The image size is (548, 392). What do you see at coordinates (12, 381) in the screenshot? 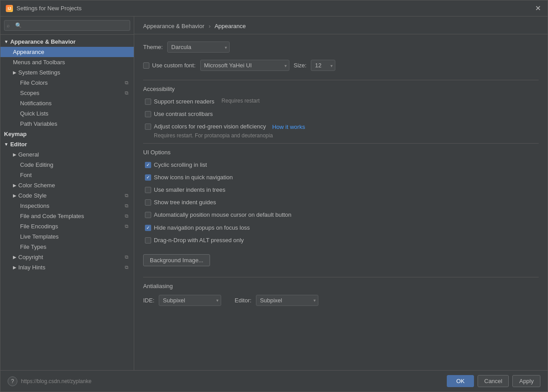
I see `help-button: ?` at bounding box center [12, 381].